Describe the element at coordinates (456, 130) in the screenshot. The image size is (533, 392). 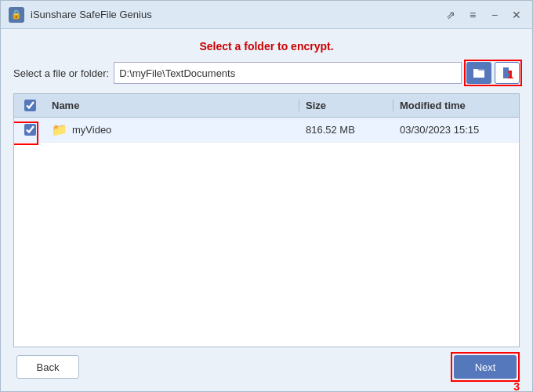
I see `row-modified-cell: 03/30/2023 15:15` at that location.